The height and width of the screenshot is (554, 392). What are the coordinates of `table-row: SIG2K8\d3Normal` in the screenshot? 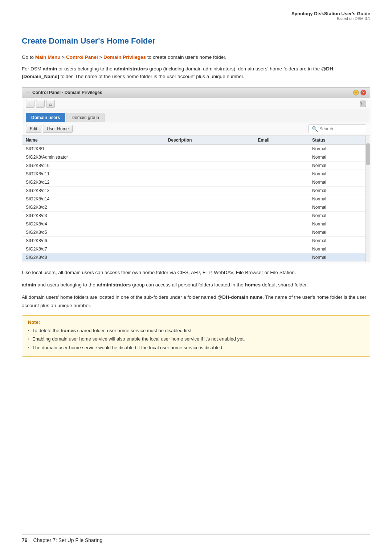 It's located at (196, 216).